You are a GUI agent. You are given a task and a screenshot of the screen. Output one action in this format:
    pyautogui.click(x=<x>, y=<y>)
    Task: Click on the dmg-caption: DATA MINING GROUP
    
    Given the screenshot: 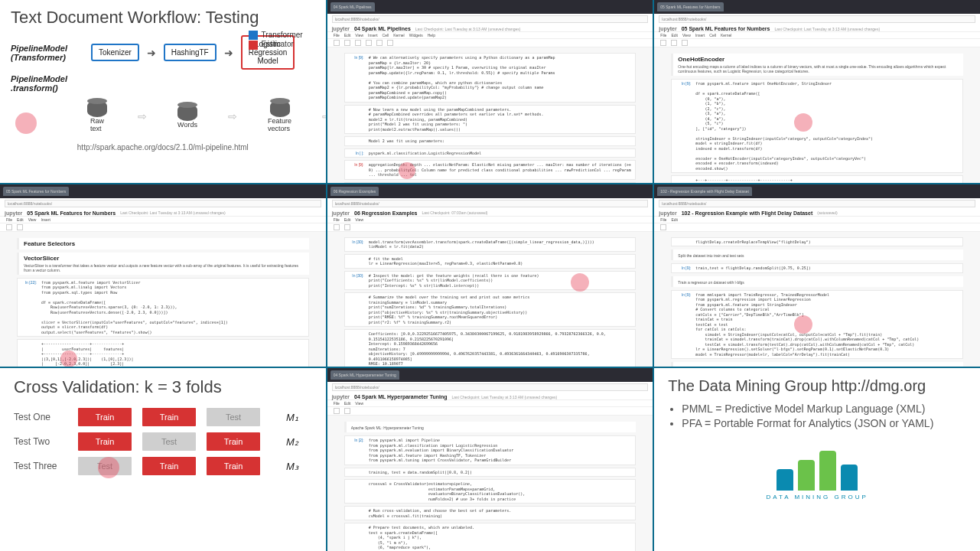 What is the action you would take?
    pyautogui.click(x=817, y=497)
    